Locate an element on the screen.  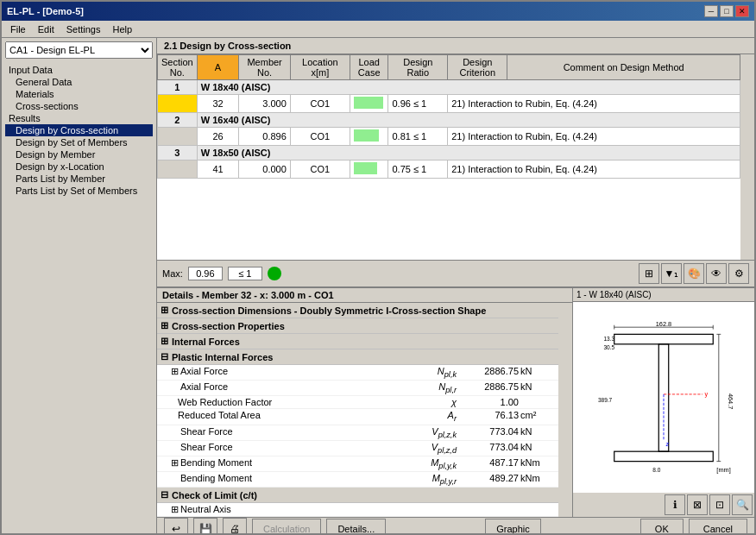
expand-neutral: ⊞ is located at coordinates (174, 509).